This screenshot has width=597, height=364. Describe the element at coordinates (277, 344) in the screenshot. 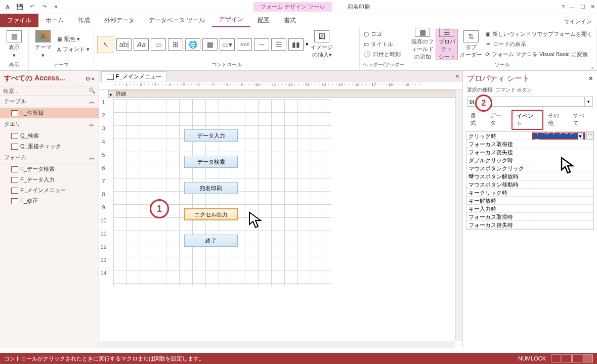

I see `scrollbar-horizontal` at that location.